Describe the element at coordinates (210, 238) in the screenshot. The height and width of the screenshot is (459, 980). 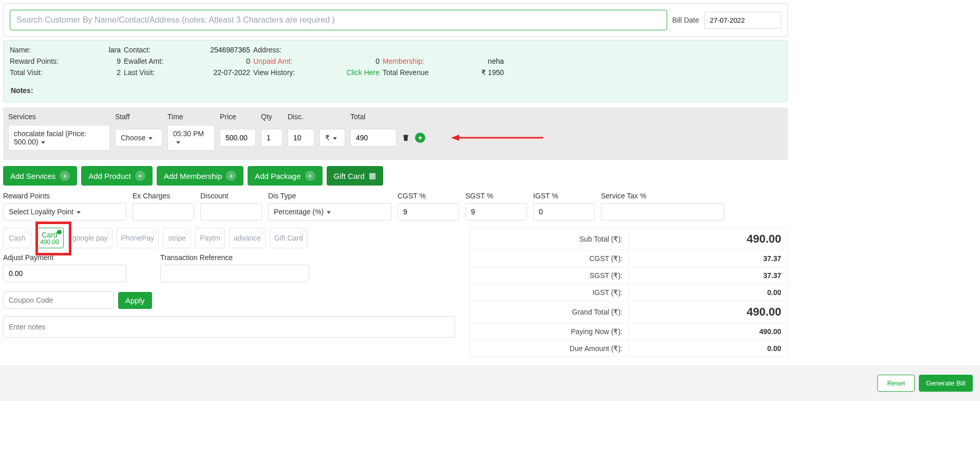
I see `pay-mode-paytm: Paytm` at that location.